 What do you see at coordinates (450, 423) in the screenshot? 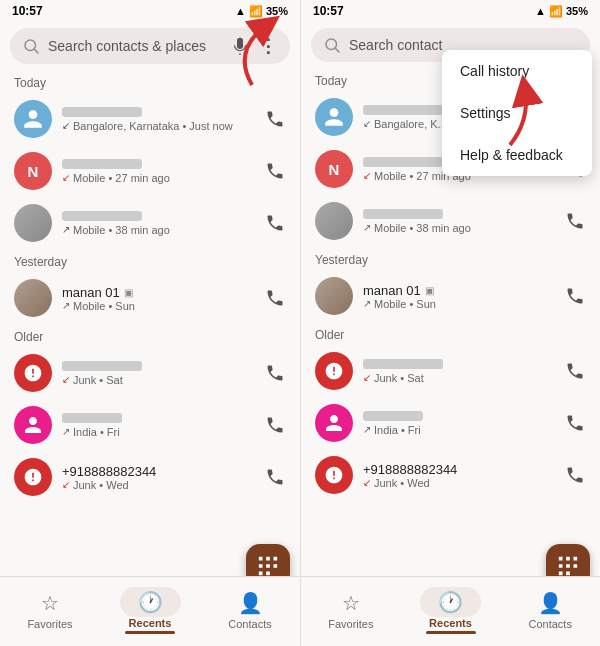
I see `call-item-r6: ↗ India • Fri` at bounding box center [450, 423].